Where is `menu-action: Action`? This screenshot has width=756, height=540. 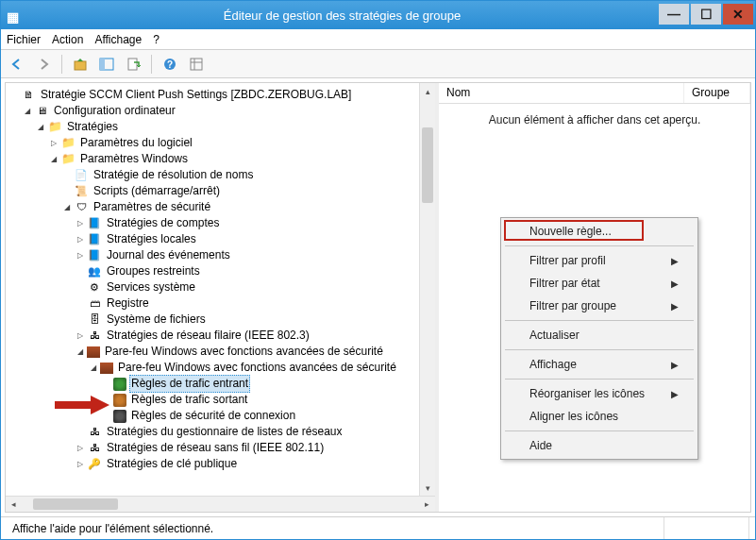 menu-action: Action is located at coordinates (68, 40).